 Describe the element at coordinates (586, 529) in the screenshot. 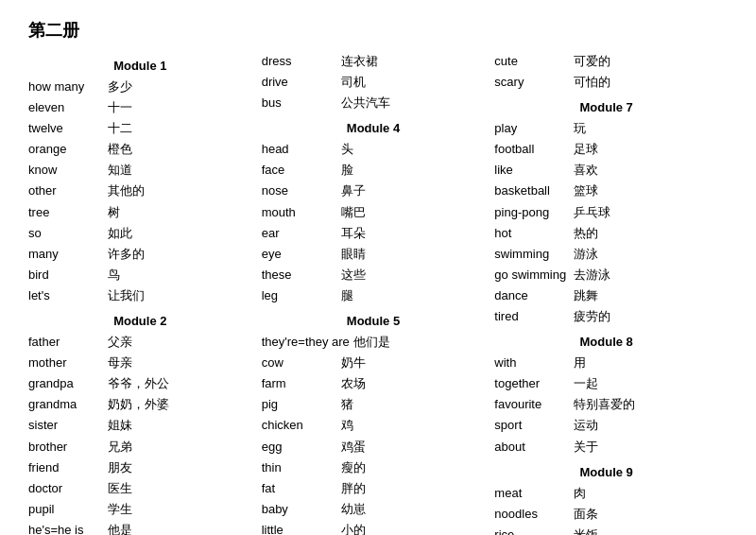

I see `chinese-translation: 米饭` at that location.